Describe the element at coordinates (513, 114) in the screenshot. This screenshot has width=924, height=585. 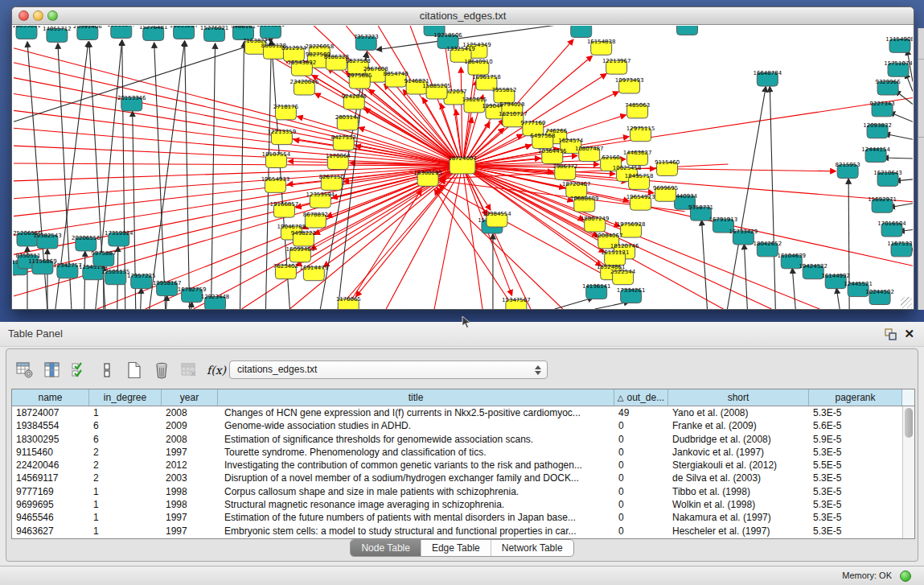
I see `graph-node-label: 16210727` at that location.